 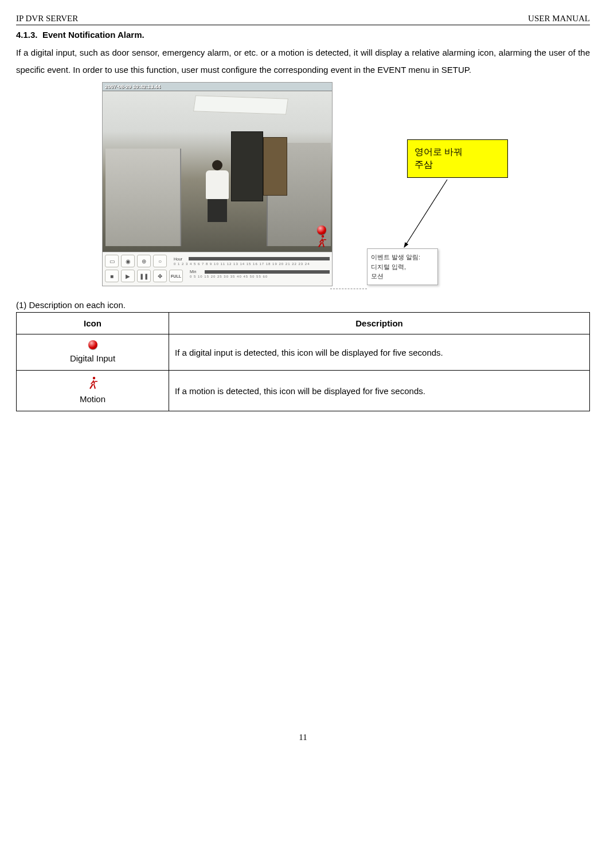 I want to click on header-right: USER MANUAL, so click(x=559, y=18).